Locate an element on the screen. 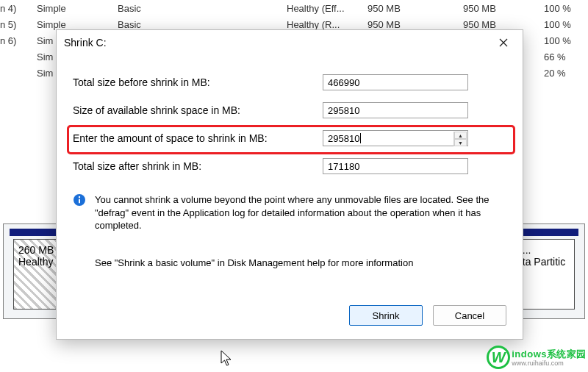 This screenshot has width=588, height=372. volume-size: 260 MB is located at coordinates (39, 250).